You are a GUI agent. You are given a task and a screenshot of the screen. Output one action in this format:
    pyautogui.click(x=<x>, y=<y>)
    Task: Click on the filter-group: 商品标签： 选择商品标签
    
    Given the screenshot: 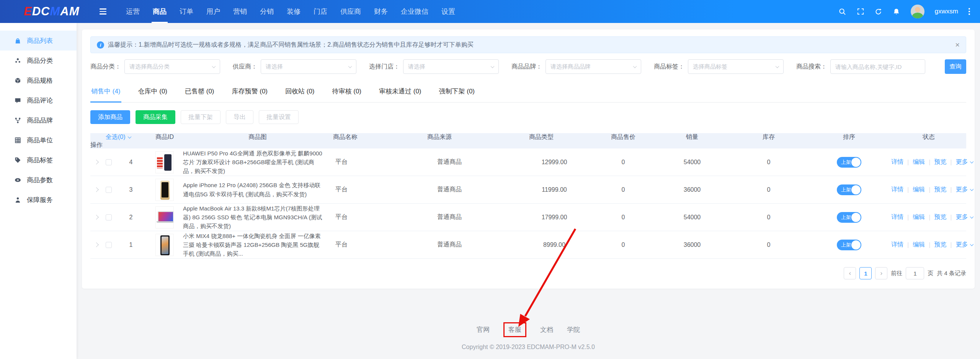 What is the action you would take?
    pyautogui.click(x=719, y=67)
    